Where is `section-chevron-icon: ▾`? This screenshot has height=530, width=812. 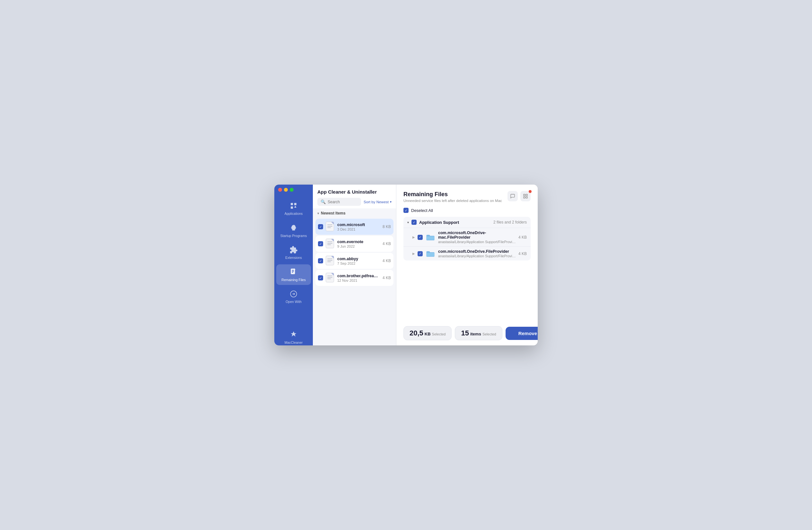
section-chevron-icon: ▾ is located at coordinates (318, 213).